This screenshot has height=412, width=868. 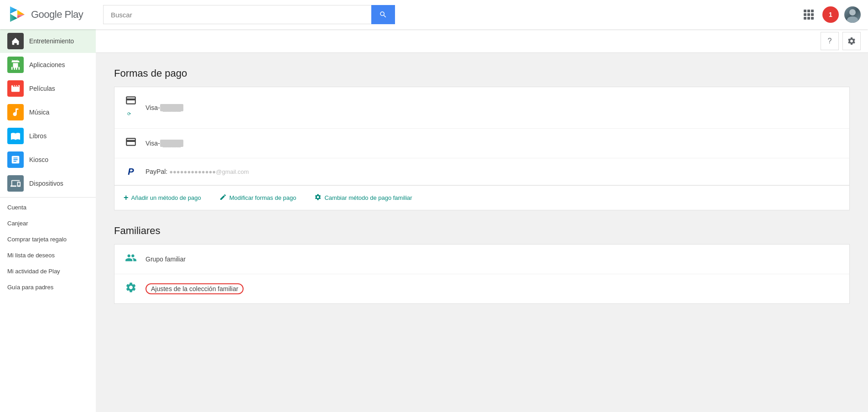 What do you see at coordinates (131, 142) in the screenshot?
I see `credit-card-icon` at bounding box center [131, 142].